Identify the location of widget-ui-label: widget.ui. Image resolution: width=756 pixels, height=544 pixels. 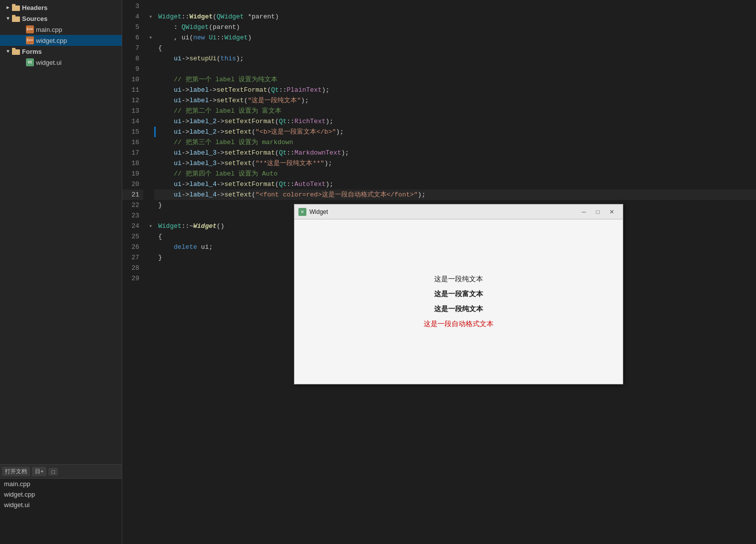
(49, 63).